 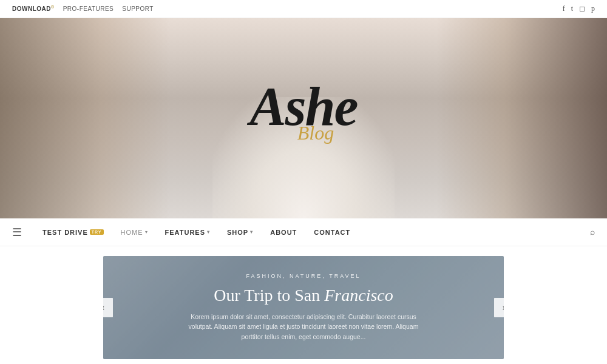 What do you see at coordinates (499, 308) in the screenshot?
I see `slider-next-button: ›` at bounding box center [499, 308].